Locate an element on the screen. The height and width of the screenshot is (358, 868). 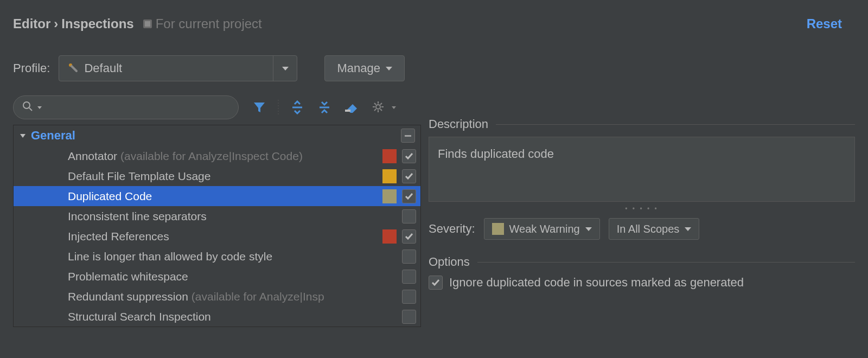
tree-row: Default File Template Usage is located at coordinates (217, 176).